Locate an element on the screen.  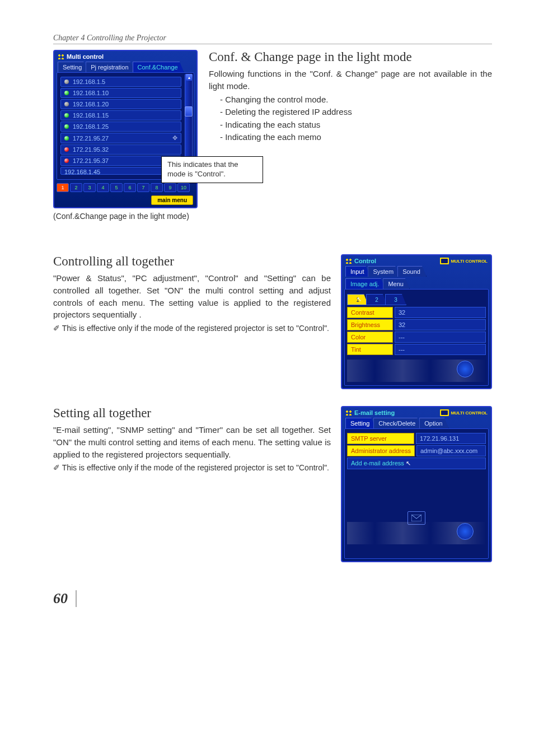
figure-caption: (Conf.&Change page in the light mode) is located at coordinates (125, 216).